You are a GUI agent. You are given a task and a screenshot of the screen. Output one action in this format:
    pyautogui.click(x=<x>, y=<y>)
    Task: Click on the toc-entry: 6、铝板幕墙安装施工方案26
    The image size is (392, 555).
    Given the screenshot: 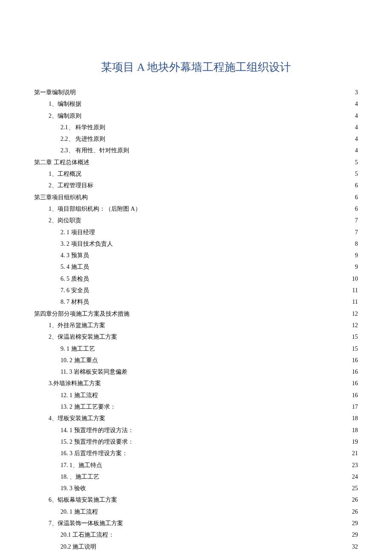 What is the action you would take?
    pyautogui.click(x=196, y=500)
    